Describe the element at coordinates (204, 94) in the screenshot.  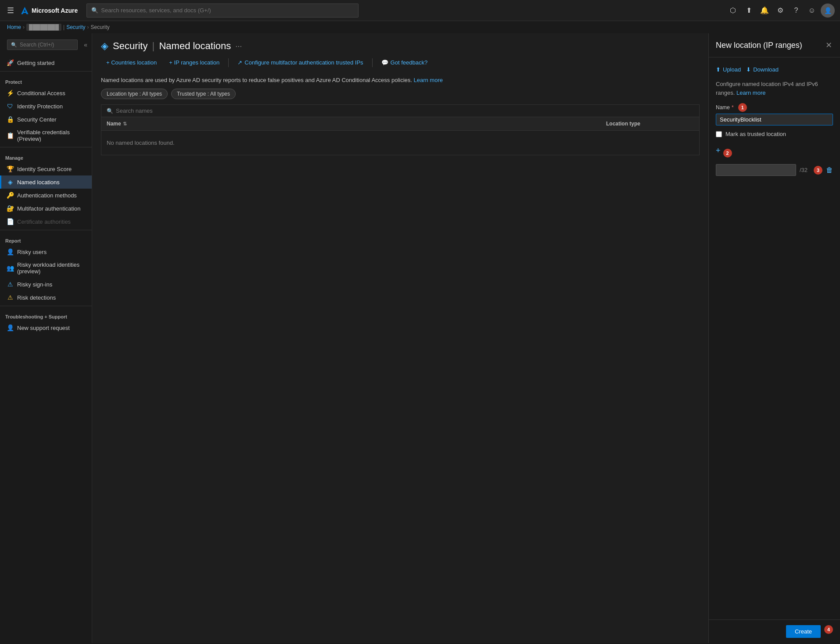
I see `trusted-type-filter: Trusted type : All types` at that location.